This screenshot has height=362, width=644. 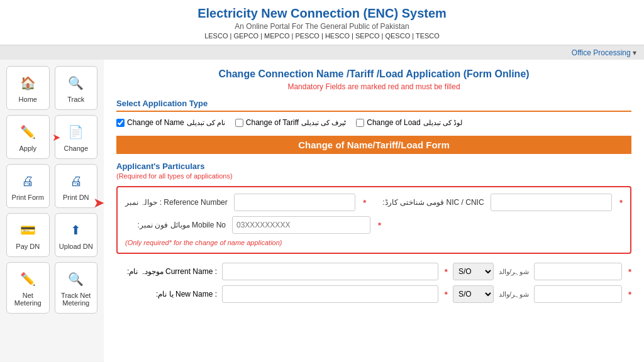 I want to click on new-name-label: :یا نام New Name :, so click(x=167, y=294).